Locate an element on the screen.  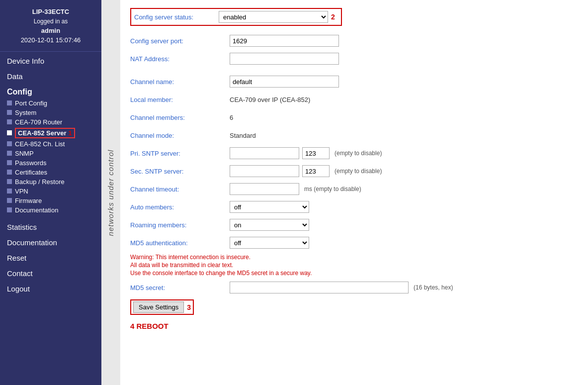
channel-name-label: Channel name: is located at coordinates (180, 82).